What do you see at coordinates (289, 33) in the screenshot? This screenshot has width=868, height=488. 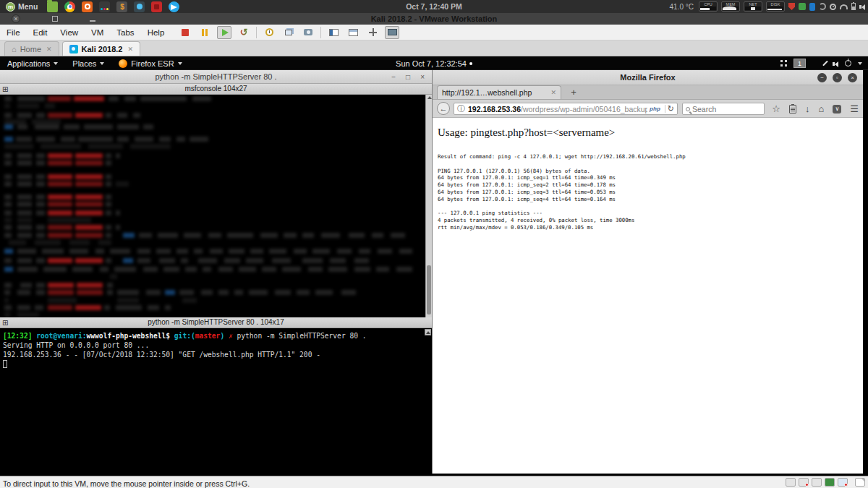 I see `revert-snapshot-button` at bounding box center [289, 33].